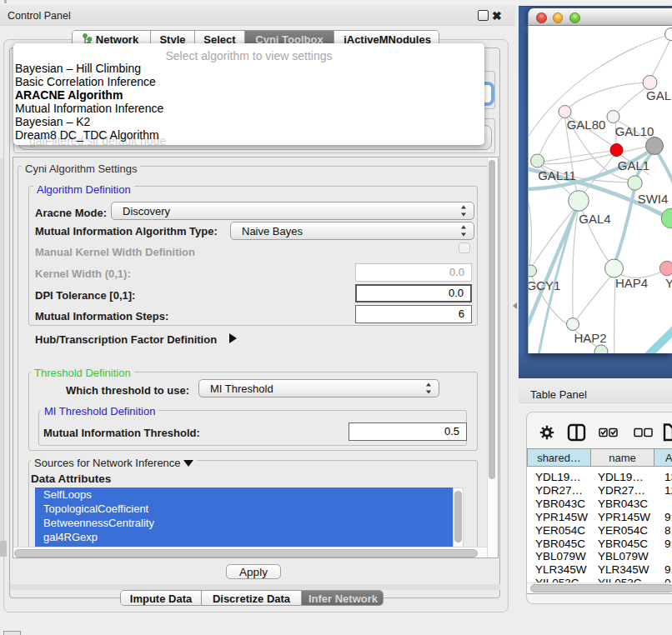 The image size is (672, 635). I want to click on svg-text: HAP4, so click(632, 283).